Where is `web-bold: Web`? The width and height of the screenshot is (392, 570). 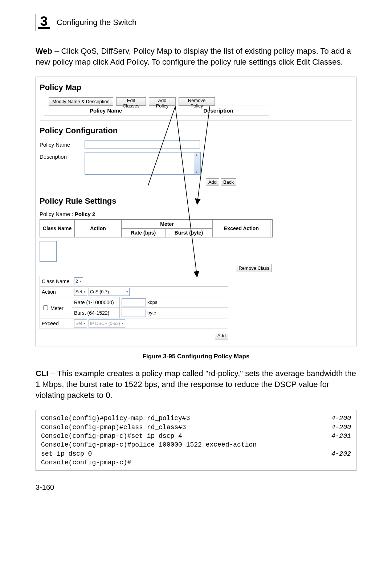 web-bold: Web is located at coordinates (44, 51).